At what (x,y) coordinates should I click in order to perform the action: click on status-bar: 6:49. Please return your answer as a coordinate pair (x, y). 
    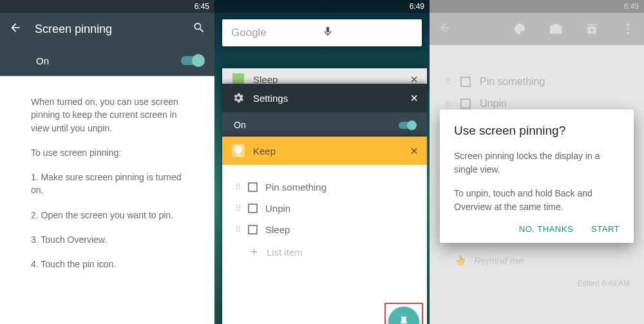
    Looking at the image, I should click on (322, 6).